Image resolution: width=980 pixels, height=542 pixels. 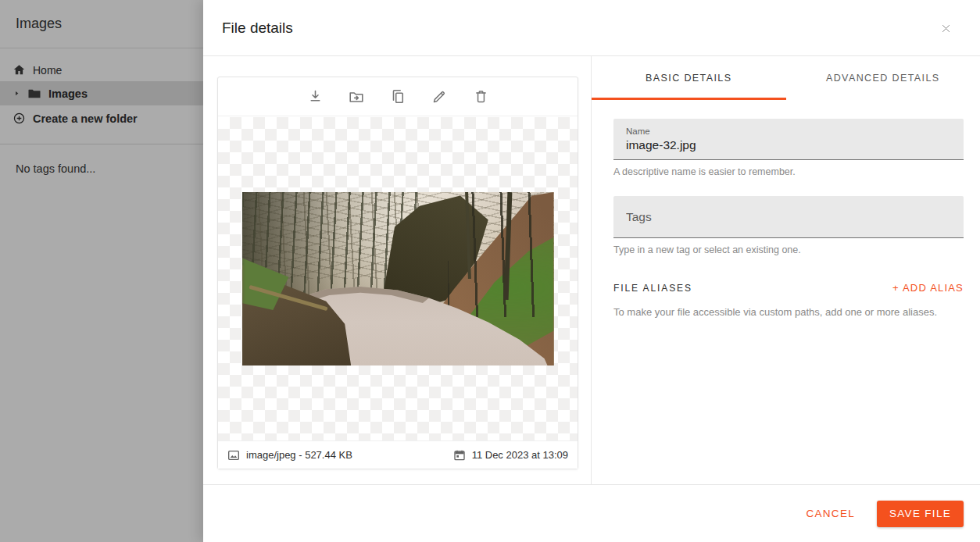 What do you see at coordinates (883, 78) in the screenshot?
I see `tab-label: ADVANCED DETAILS` at bounding box center [883, 78].